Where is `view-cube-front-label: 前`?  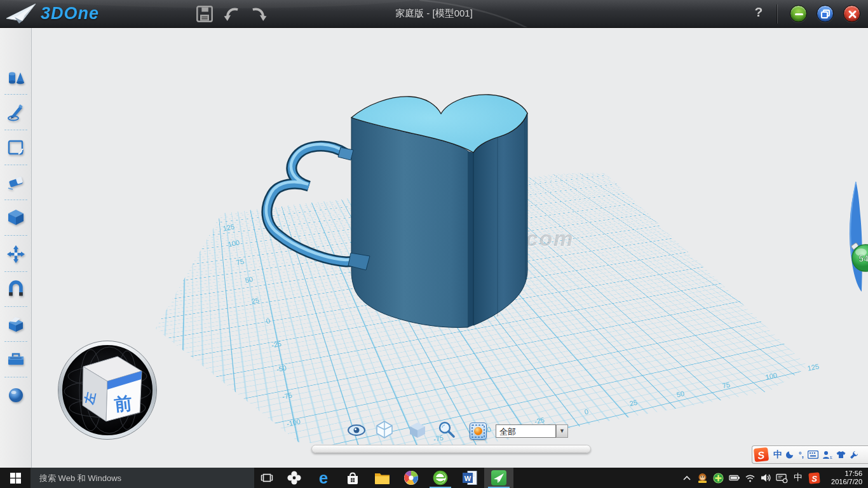
view-cube-front-label: 前 is located at coordinates (123, 404).